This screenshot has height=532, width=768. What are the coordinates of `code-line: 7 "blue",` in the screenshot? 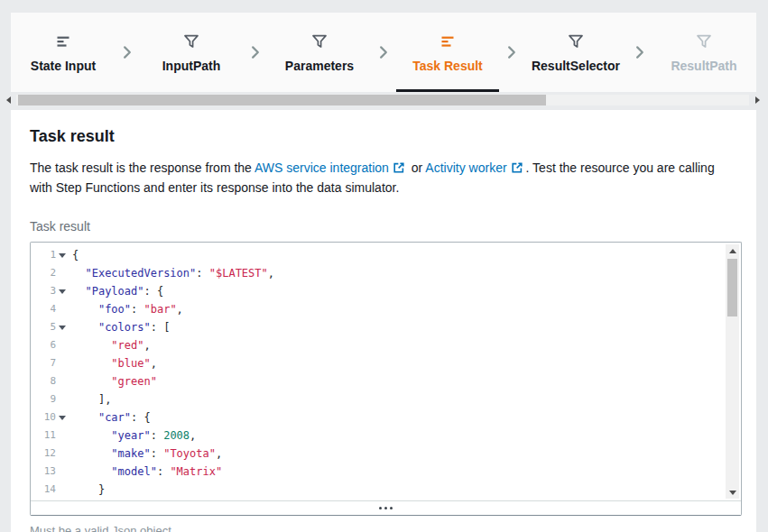 It's located at (386, 363).